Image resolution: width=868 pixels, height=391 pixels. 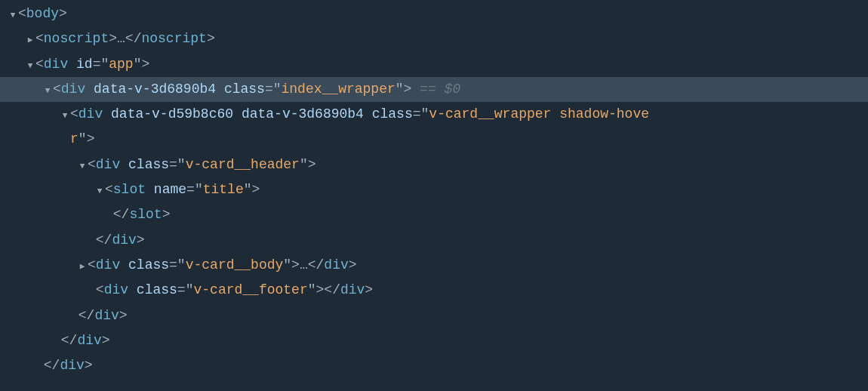 I want to click on token-tag: body, so click(x=42, y=14).